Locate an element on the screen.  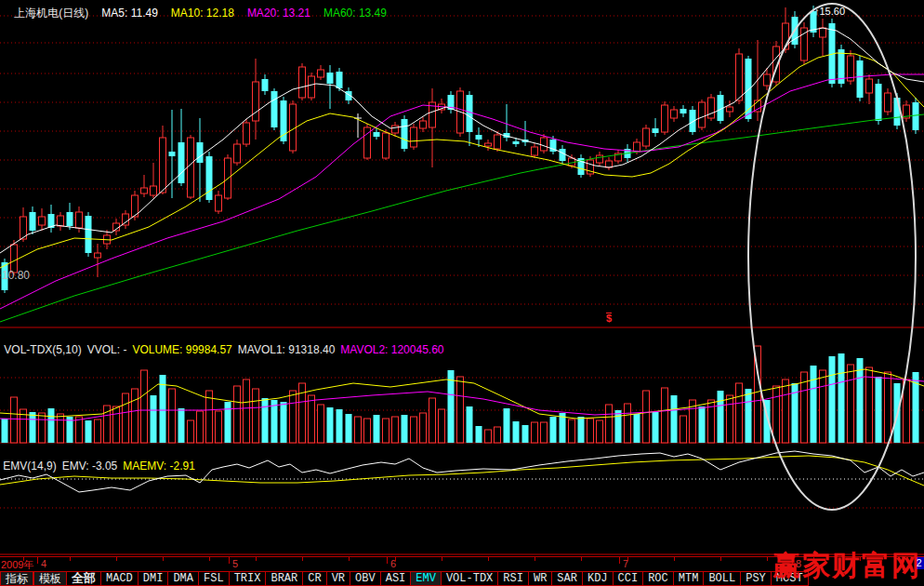
ma-label-2: MA20: 13.21 is located at coordinates (279, 13).